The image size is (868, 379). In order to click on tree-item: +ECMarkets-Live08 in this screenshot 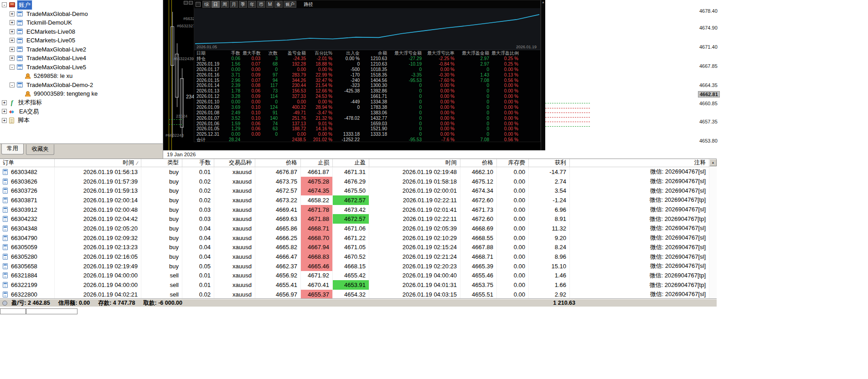, I will do `click(81, 32)`.